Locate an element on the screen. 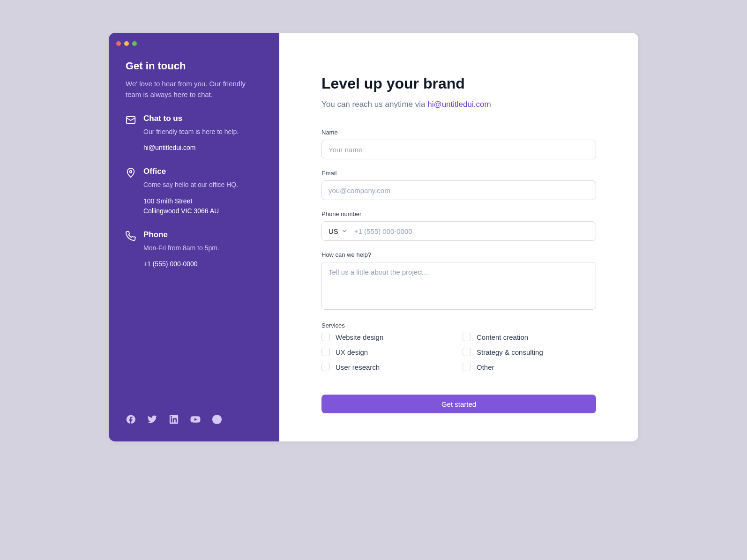 This screenshot has width=747, height=560. mail-icon is located at coordinates (131, 133).